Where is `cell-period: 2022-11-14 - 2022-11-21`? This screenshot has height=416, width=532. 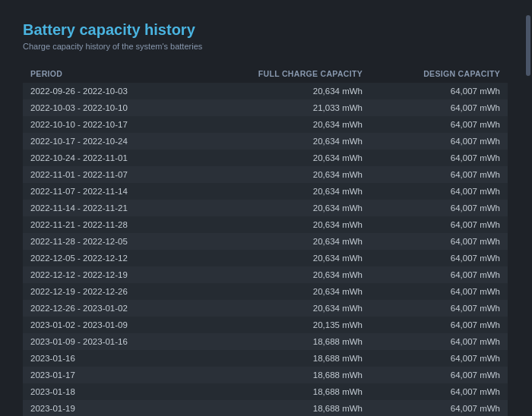
cell-period: 2022-11-14 - 2022-11-21 is located at coordinates (107, 208).